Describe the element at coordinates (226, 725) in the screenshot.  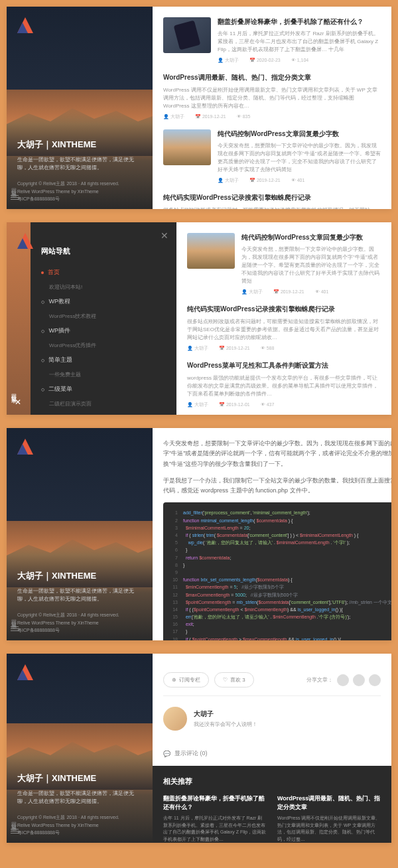
I see `author-desc: 我还没有学会写个人说明！` at that location.